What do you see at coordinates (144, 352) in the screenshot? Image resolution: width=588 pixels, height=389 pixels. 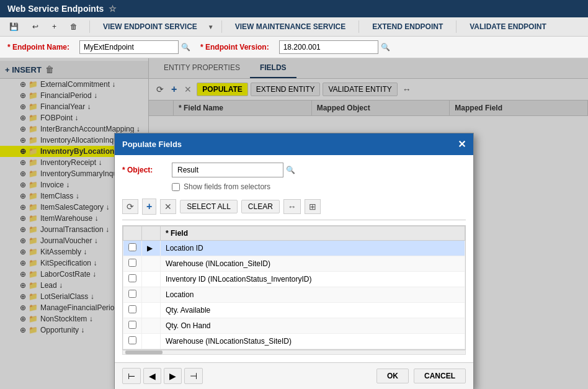 I see `horizontal-scrollbar-thumb` at bounding box center [144, 352].